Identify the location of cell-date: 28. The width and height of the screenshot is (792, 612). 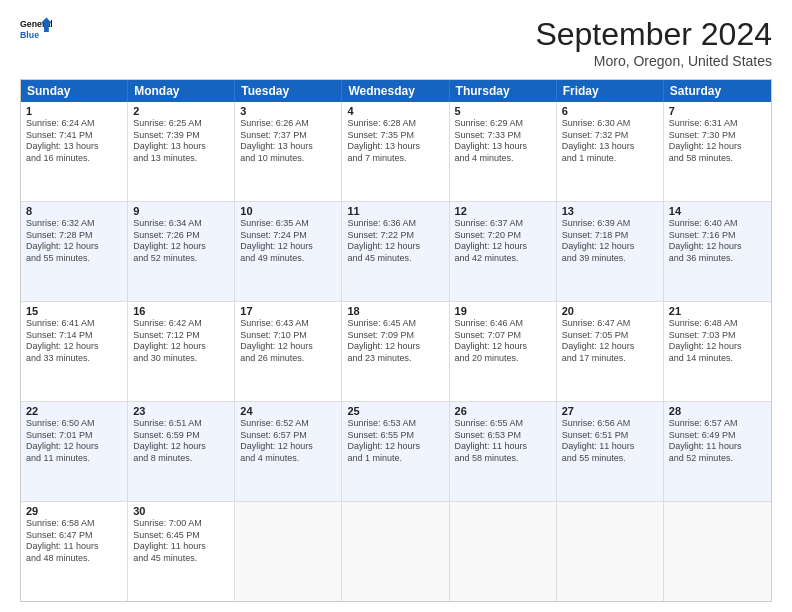
(718, 411).